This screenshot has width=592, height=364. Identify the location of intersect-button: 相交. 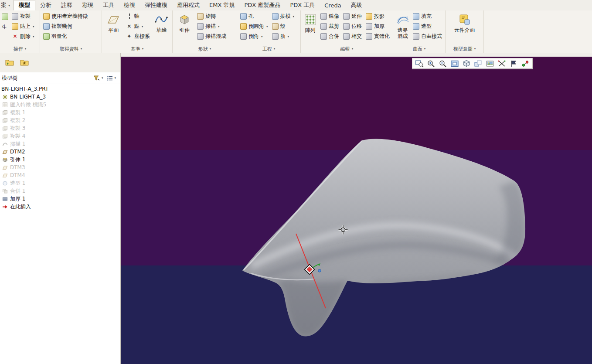
(352, 37).